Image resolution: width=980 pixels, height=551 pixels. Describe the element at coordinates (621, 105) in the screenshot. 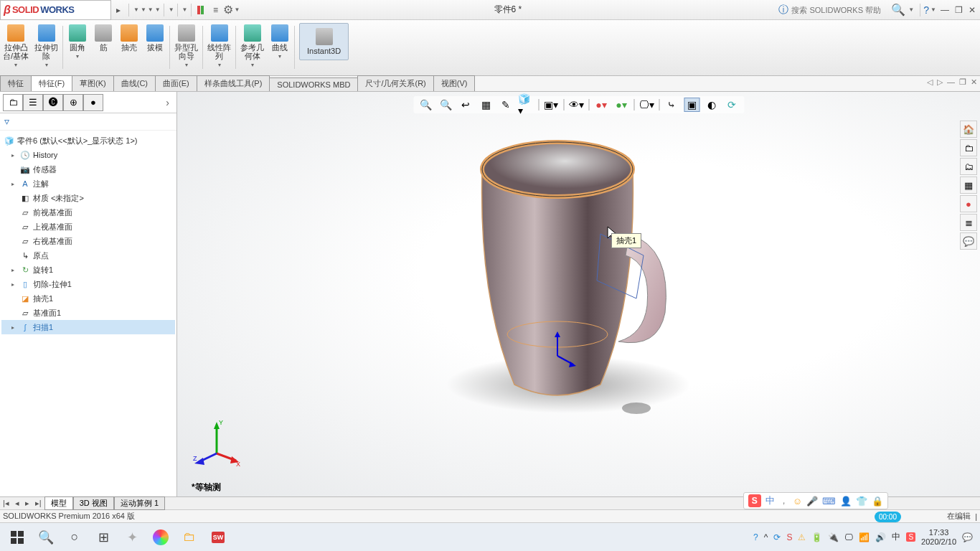

I see `scene-icon: ●▾` at that location.